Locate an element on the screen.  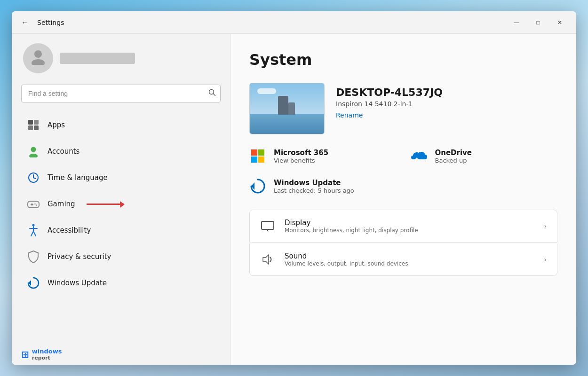
watermark-logo: ⊞ is located at coordinates (25, 354).